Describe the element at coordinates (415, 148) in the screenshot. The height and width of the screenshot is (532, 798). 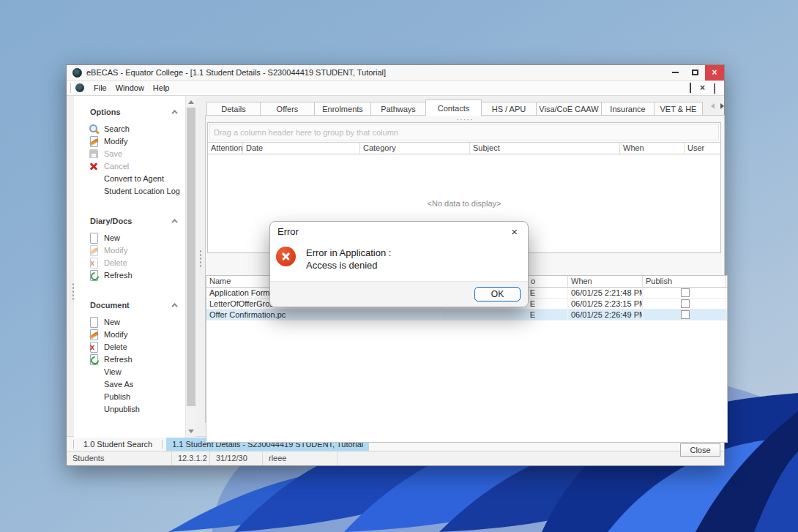
I see `column-header-category: Category` at that location.